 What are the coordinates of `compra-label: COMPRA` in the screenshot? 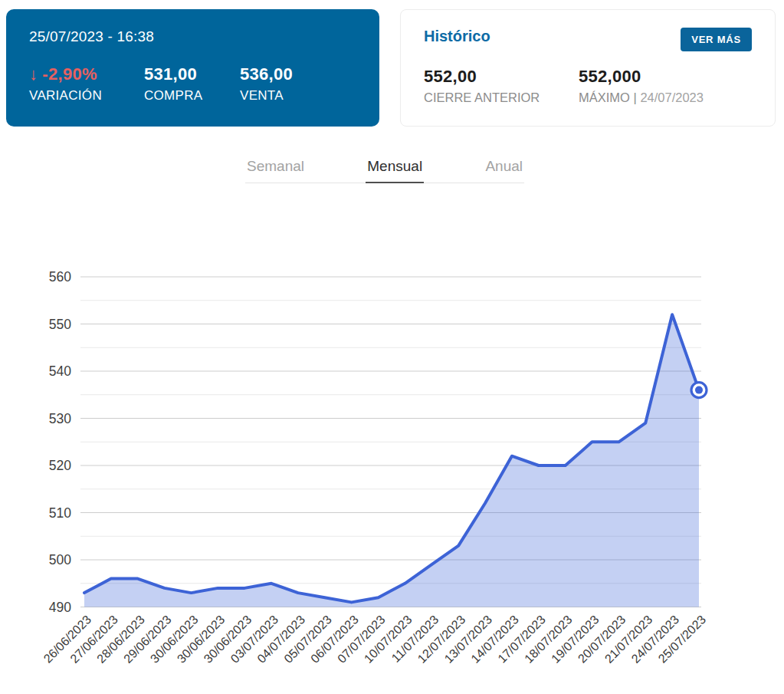 It's located at (192, 96).